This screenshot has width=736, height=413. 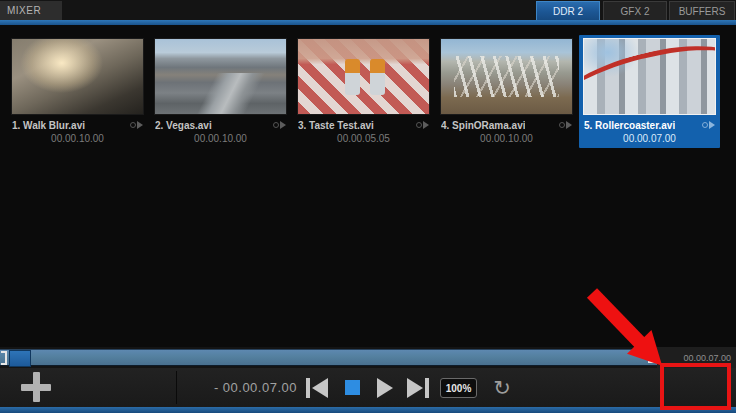 I want to click on stop-icon, so click(x=352, y=388).